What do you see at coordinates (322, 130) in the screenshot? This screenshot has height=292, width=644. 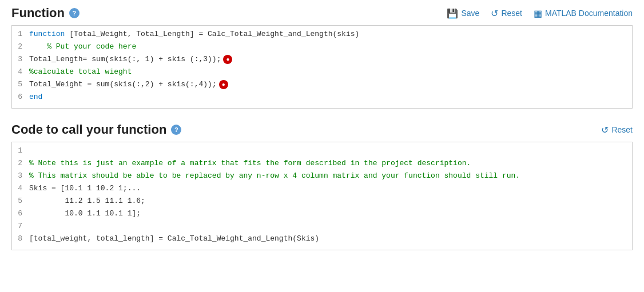 I see `call-section-header: Code to call your function ? ↺ Reset` at bounding box center [322, 130].